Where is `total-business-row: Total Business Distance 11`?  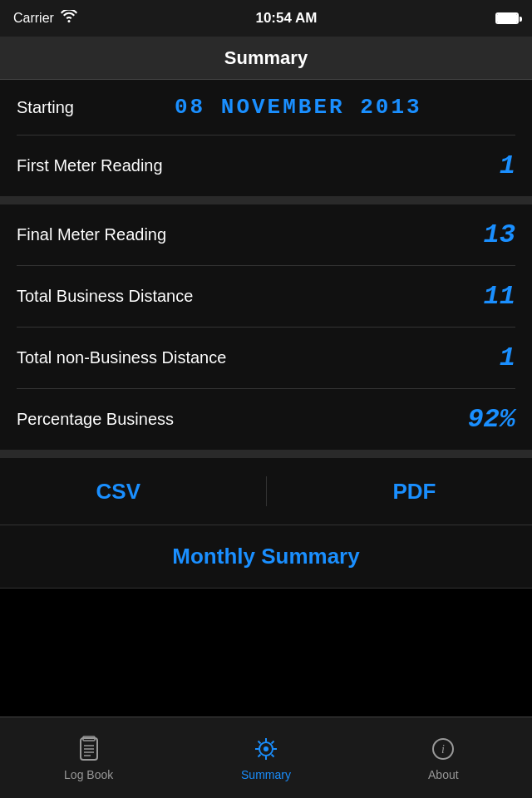 total-business-row: Total Business Distance 11 is located at coordinates (266, 296).